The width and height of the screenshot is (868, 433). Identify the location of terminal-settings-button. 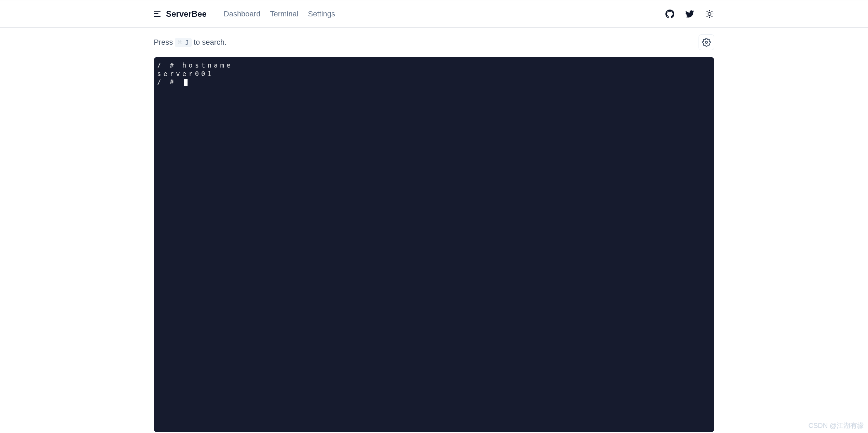
(706, 42).